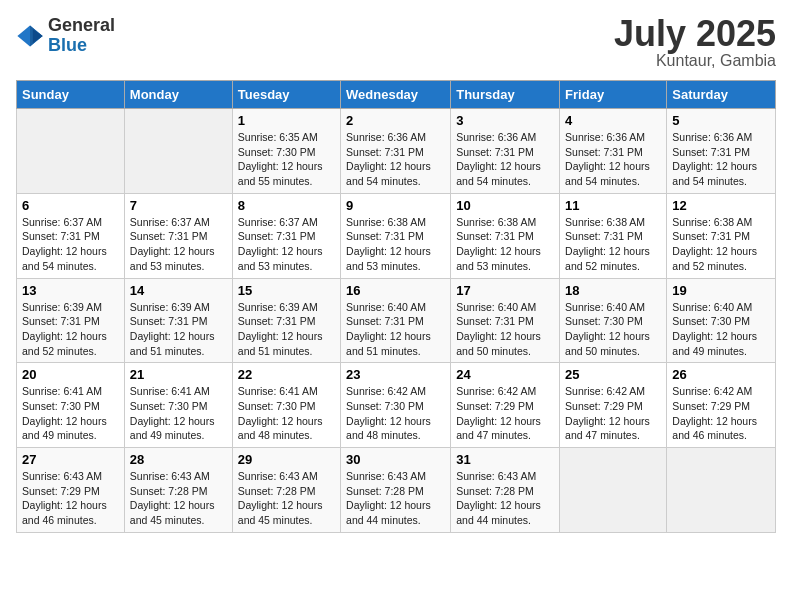  What do you see at coordinates (70, 460) in the screenshot?
I see `day-number: 27` at bounding box center [70, 460].